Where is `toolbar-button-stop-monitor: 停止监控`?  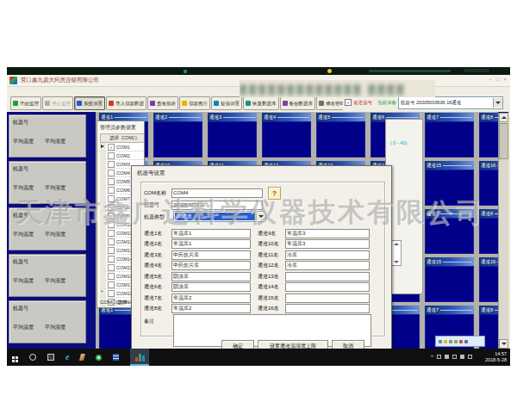
toolbar-button-stop-monitor: 停止监控 is located at coordinates (58, 103).